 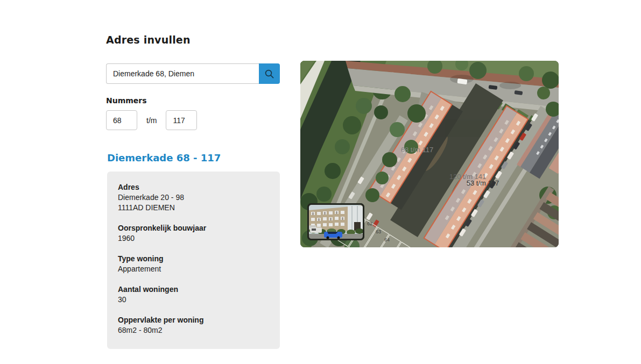 What do you see at coordinates (122, 120) in the screenshot?
I see `number-from-input` at bounding box center [122, 120].